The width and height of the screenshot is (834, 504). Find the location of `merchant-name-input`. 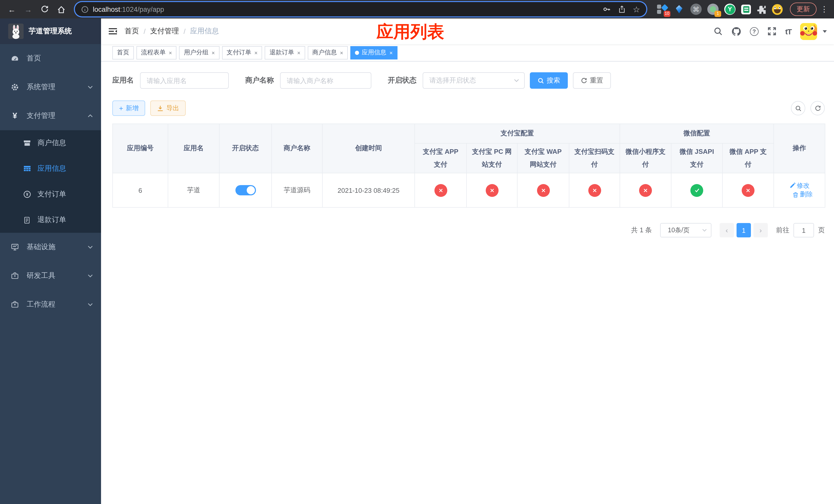

merchant-name-input is located at coordinates (326, 81).